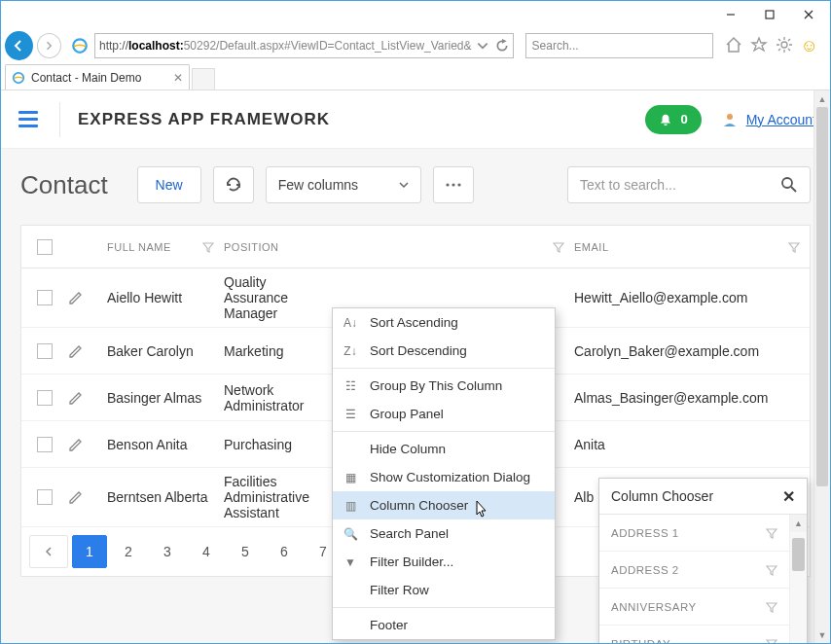 Image resolution: width=831 pixels, height=644 pixels. What do you see at coordinates (60, 120) in the screenshot?
I see `divider` at bounding box center [60, 120].